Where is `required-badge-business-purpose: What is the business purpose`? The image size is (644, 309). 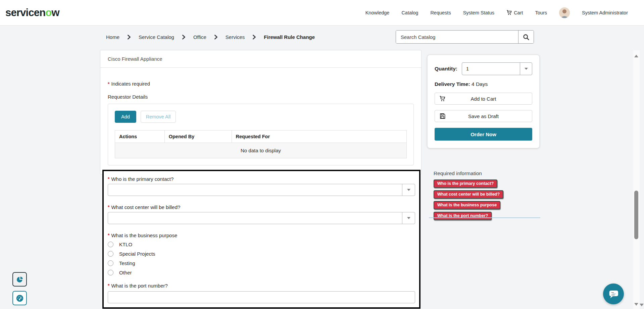
required-badge-business-purpose: What is the business purpose is located at coordinates (467, 205).